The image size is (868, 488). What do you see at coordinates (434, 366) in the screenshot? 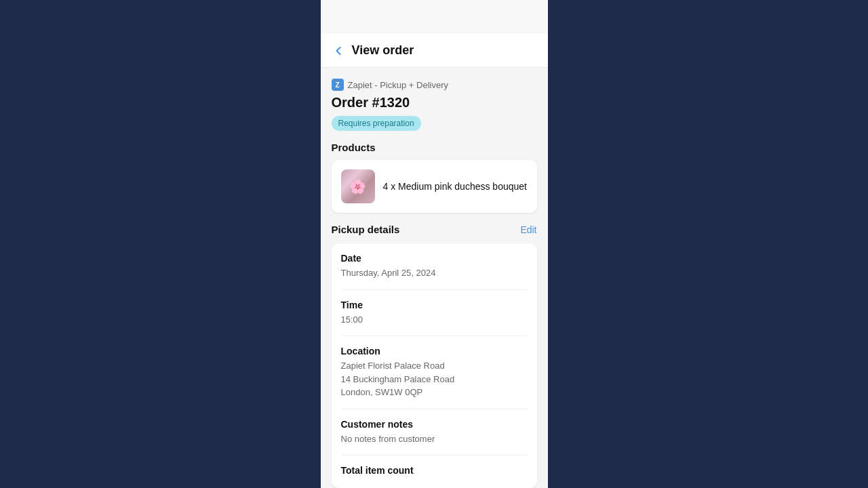
I see `details-card: Date Thursday, April 25, 2024 Time 15:00…` at bounding box center [434, 366].